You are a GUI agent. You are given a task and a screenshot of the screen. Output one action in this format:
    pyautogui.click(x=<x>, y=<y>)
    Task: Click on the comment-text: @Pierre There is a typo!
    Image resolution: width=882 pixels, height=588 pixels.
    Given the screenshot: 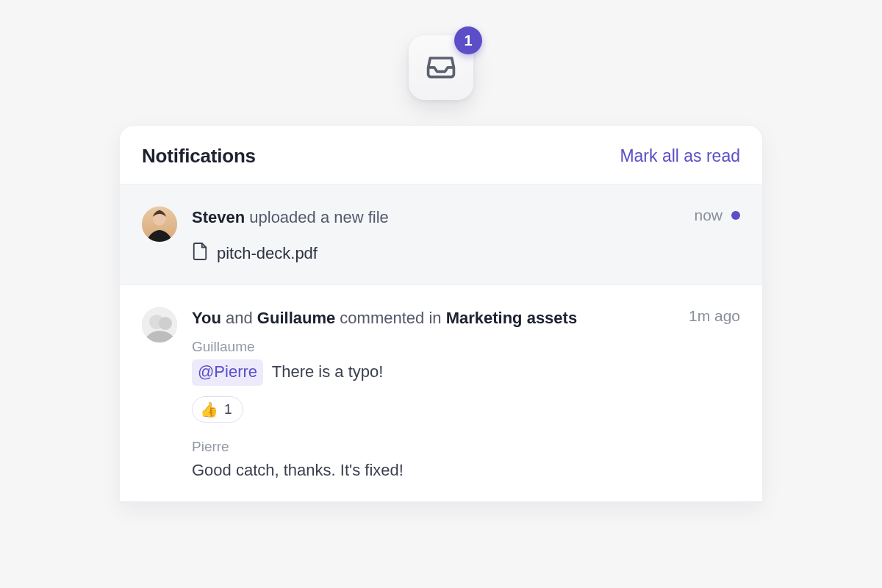 What is the action you would take?
    pyautogui.click(x=466, y=373)
    